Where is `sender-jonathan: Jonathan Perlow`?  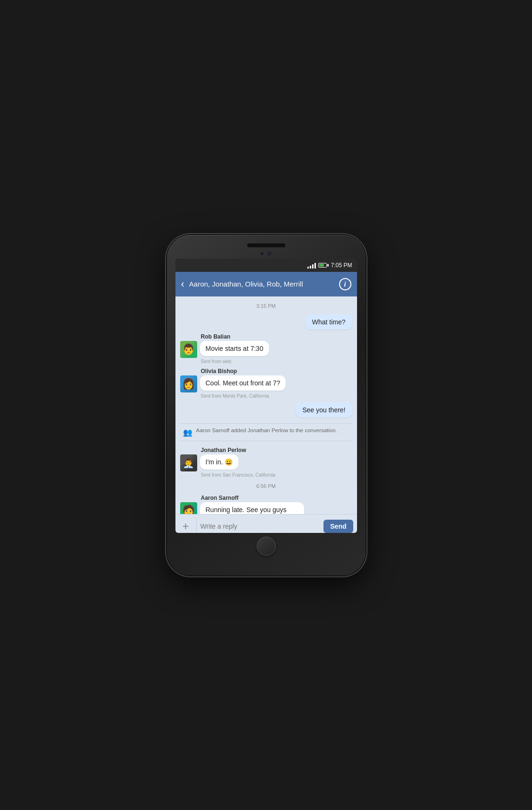 sender-jonathan: Jonathan Perlow is located at coordinates (277, 450).